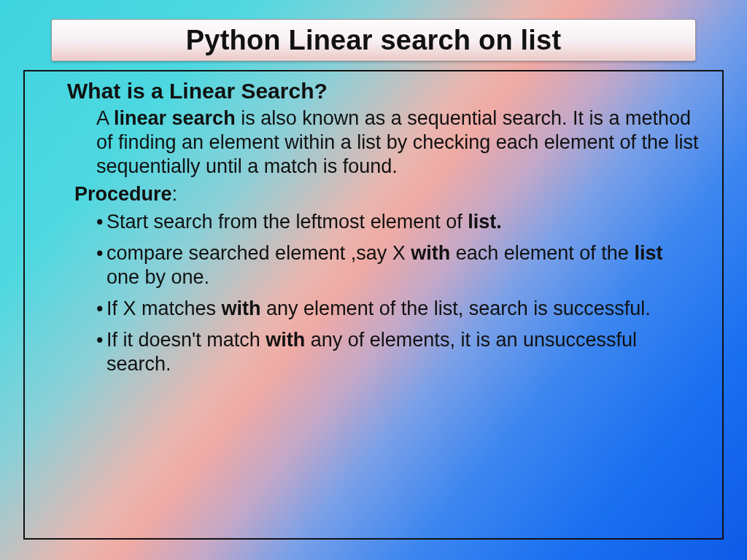 The image size is (747, 560). Describe the element at coordinates (374, 40) in the screenshot. I see `slide-title-box: Python Linear search on list` at that location.